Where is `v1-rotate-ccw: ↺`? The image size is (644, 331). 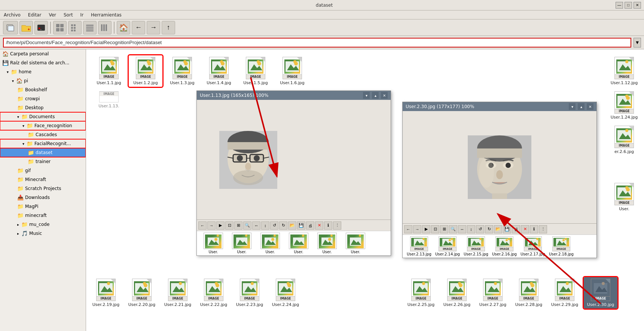 v1-rotate-ccw: ↺ is located at coordinates (274, 226).